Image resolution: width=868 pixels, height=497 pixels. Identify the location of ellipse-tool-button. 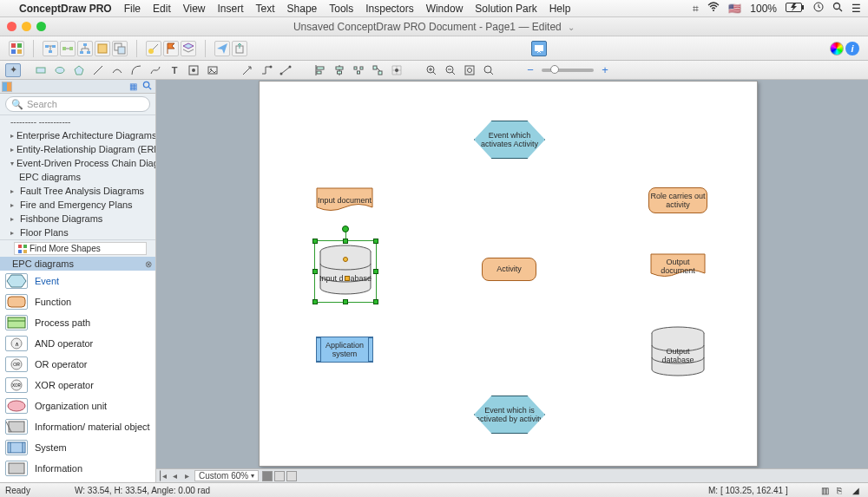
(60, 70).